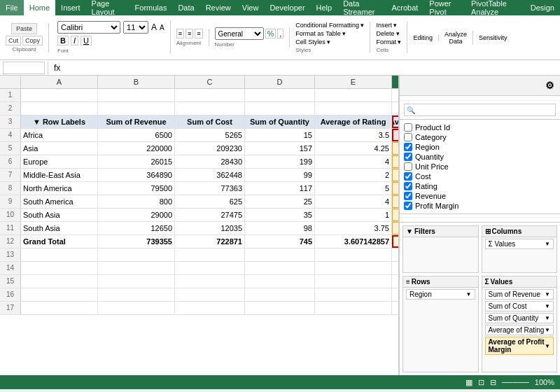  What do you see at coordinates (354, 228) in the screenshot?
I see `cell: 3.75` at bounding box center [354, 228].